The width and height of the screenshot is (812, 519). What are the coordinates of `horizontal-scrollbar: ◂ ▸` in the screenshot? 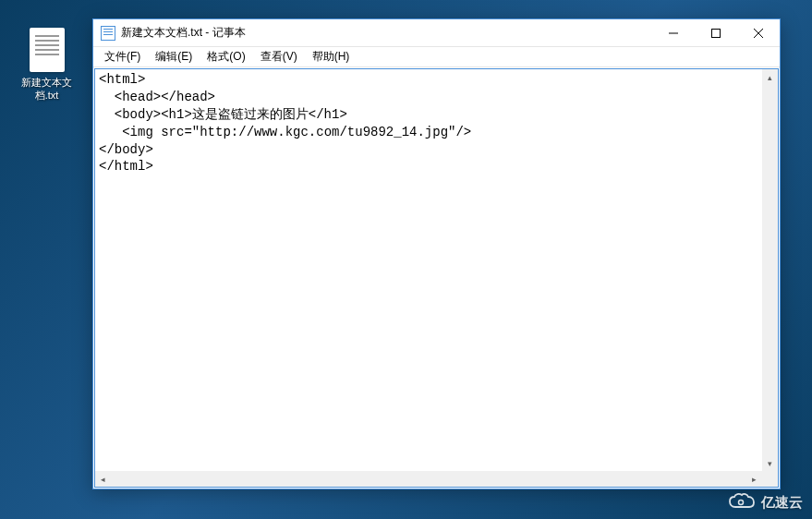 It's located at (429, 478).